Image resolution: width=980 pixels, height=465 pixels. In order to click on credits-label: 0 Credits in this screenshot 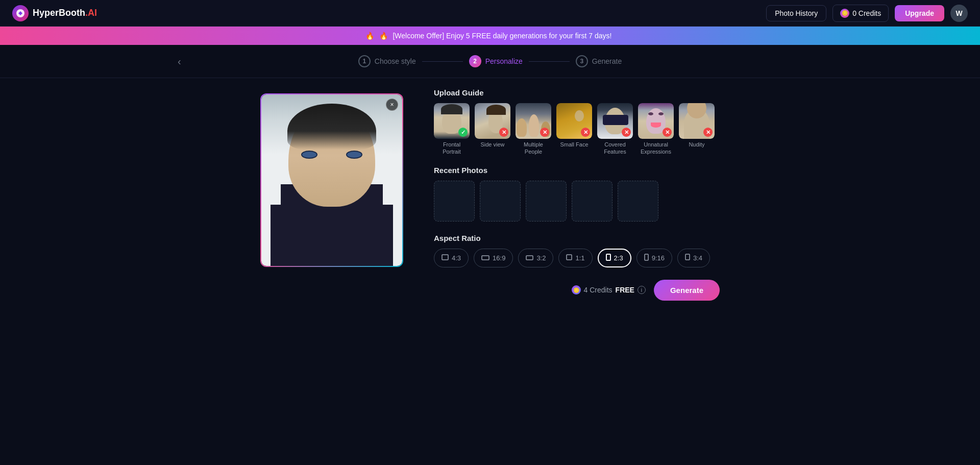, I will do `click(867, 13)`.